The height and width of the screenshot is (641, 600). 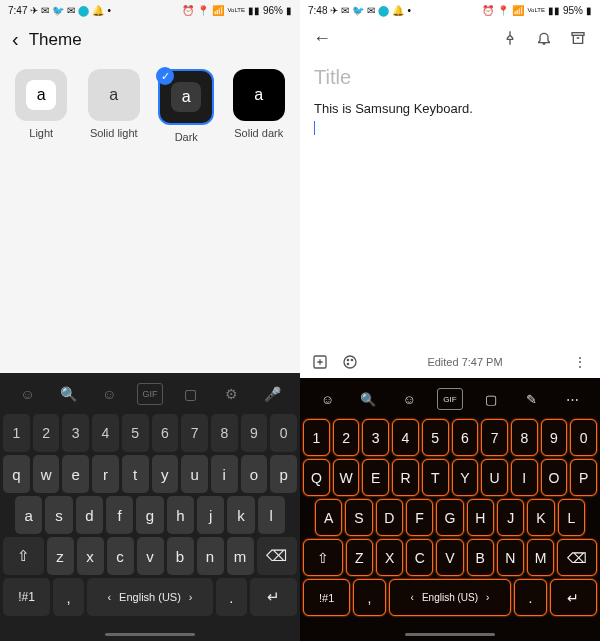 I want to click on key-2: 2, so click(x=46, y=433).